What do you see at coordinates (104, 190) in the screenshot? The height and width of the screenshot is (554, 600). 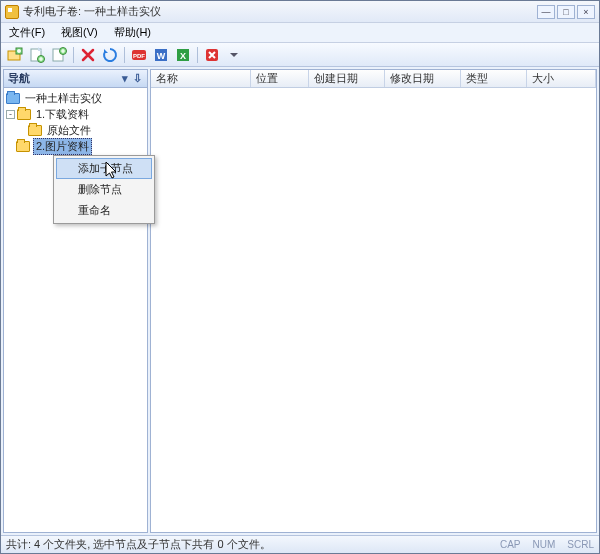 I see `ctx-delete-node: 删除节点` at bounding box center [104, 190].